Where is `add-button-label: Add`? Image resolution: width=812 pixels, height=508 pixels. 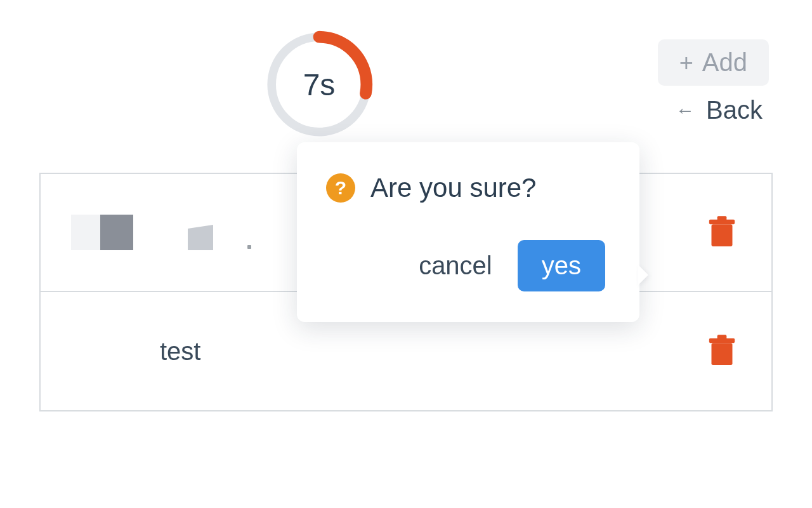 add-button-label: Add is located at coordinates (724, 62).